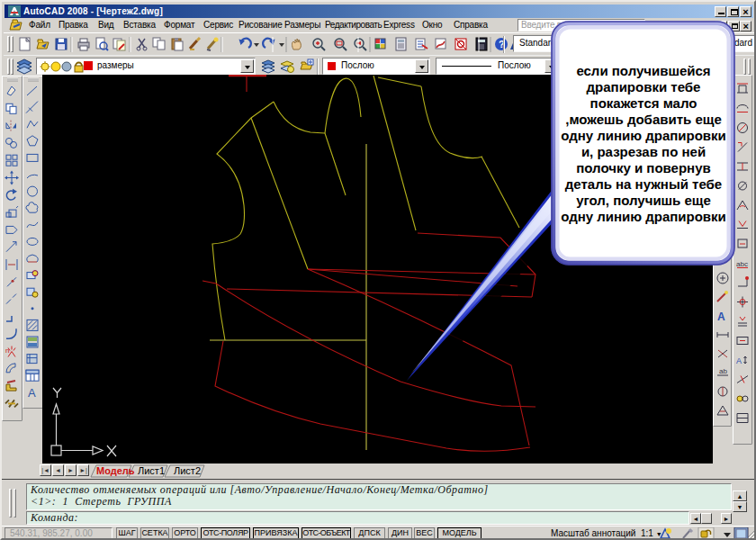  I want to click on svg-text: abc, so click(742, 265).